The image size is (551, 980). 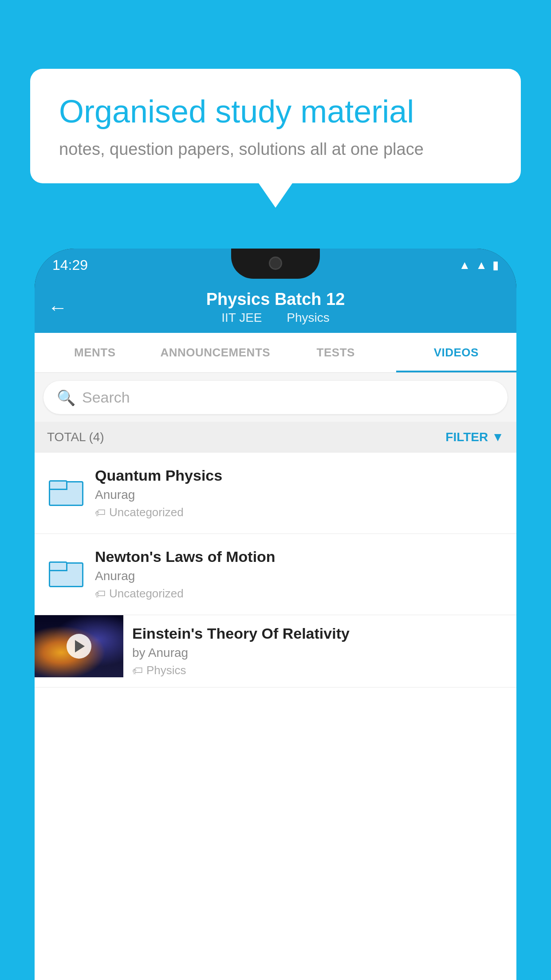 What do you see at coordinates (320, 634) in the screenshot?
I see `video-title: Einstein's Theory Of Relativity` at bounding box center [320, 634].